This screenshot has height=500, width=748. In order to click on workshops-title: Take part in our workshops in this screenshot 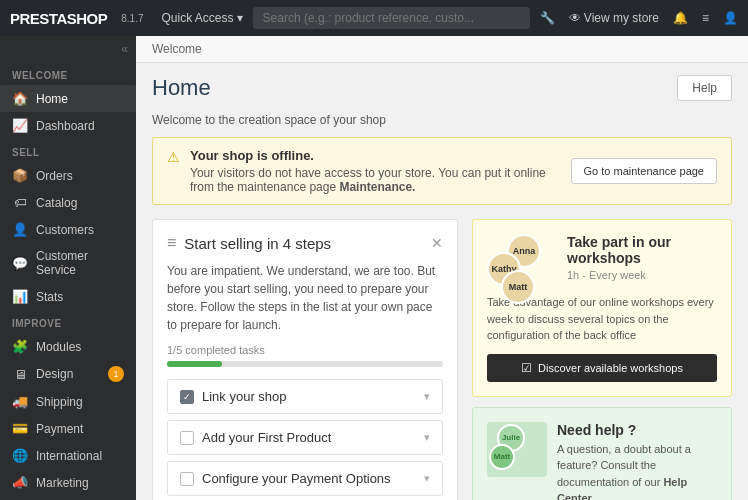, I will do `click(642, 250)`.